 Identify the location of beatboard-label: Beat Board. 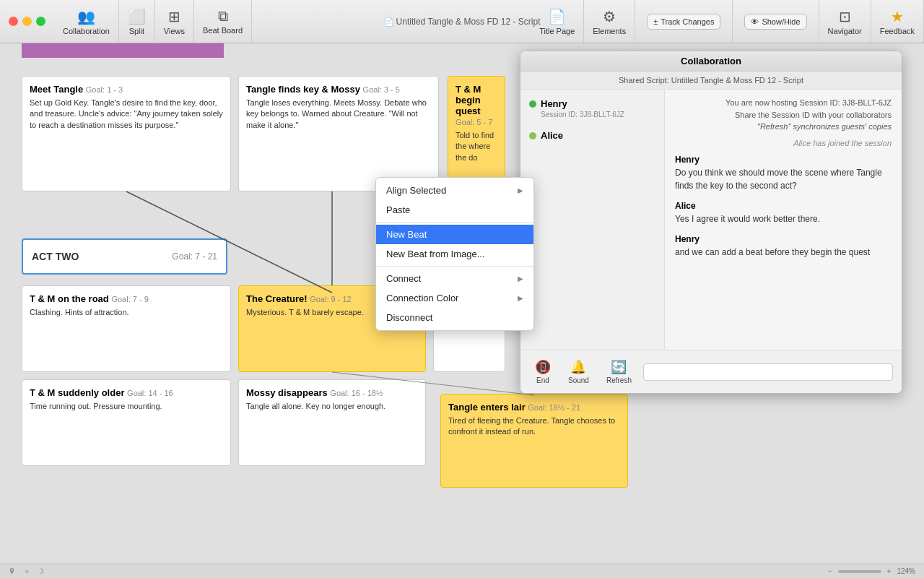
(222, 30).